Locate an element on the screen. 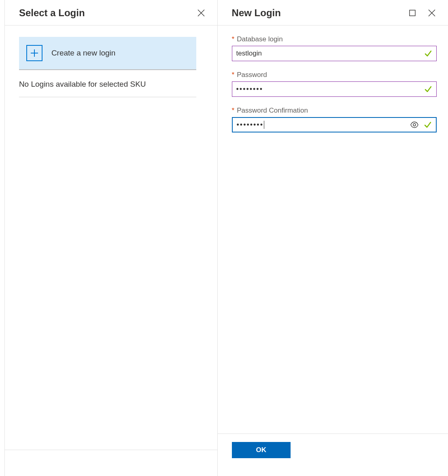 The image size is (448, 476). new-login-header: New Login is located at coordinates (333, 13).